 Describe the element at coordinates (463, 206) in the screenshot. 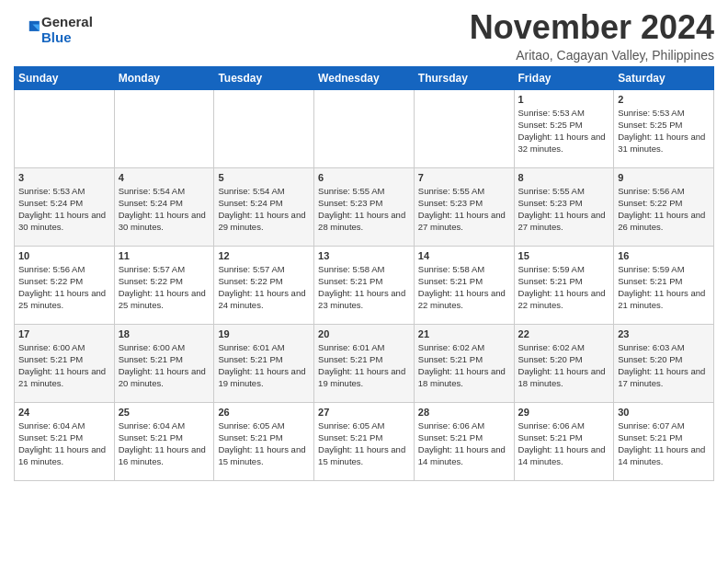

I see `calendar-cell: 7Sunrise: 5:55 AMSunset: 5:23 PMDaylight…` at that location.